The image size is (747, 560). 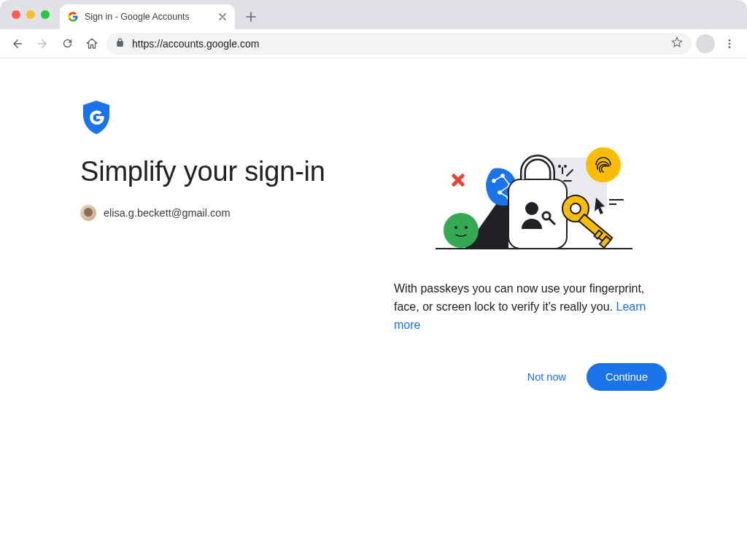 I want to click on account-email: elisa.g.beckett@gmail.com, so click(x=166, y=213).